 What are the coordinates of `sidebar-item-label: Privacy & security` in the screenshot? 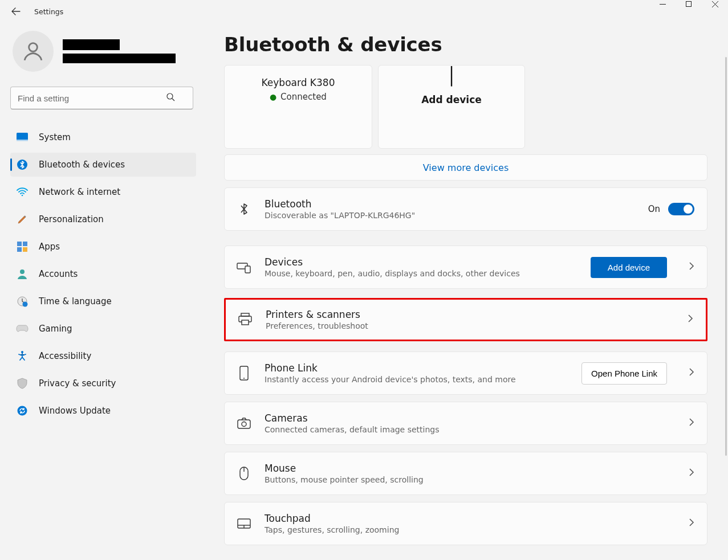 It's located at (78, 383).